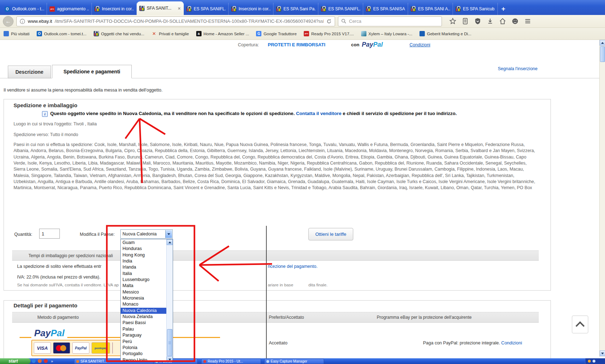  Describe the element at coordinates (297, 45) in the screenshot. I see `coverage-protected-text: PROTETTI E RIMBORSATI` at that location.